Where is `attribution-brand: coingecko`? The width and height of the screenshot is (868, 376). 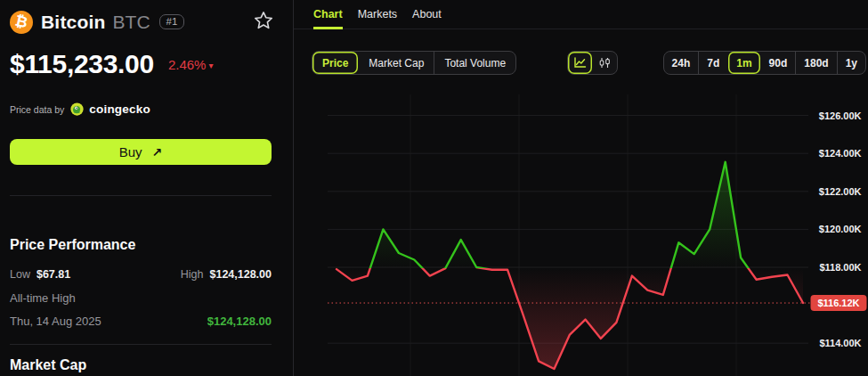 attribution-brand: coingecko is located at coordinates (119, 109).